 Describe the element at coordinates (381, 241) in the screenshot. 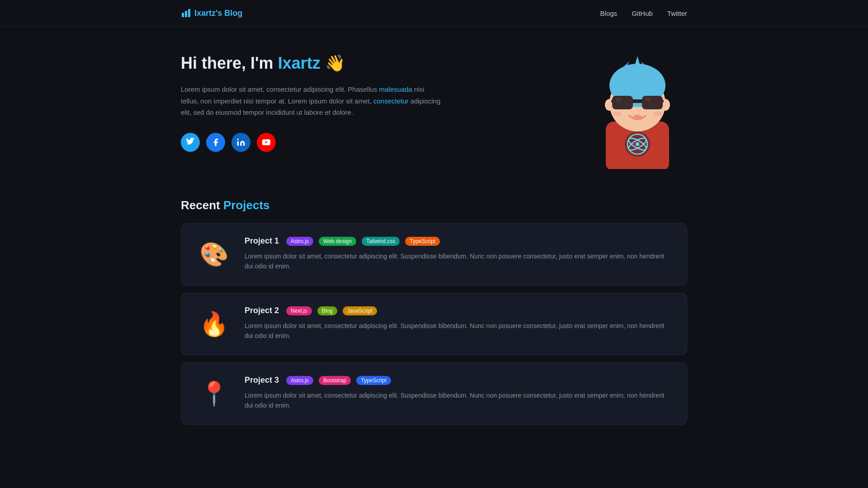

I see `tag-tailwind-1: Tailwind.css` at that location.